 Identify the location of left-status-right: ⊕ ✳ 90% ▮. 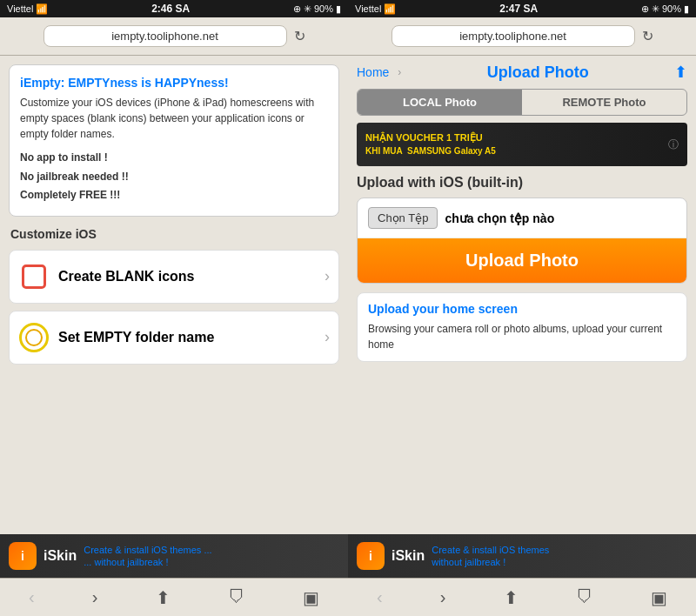
(317, 9).